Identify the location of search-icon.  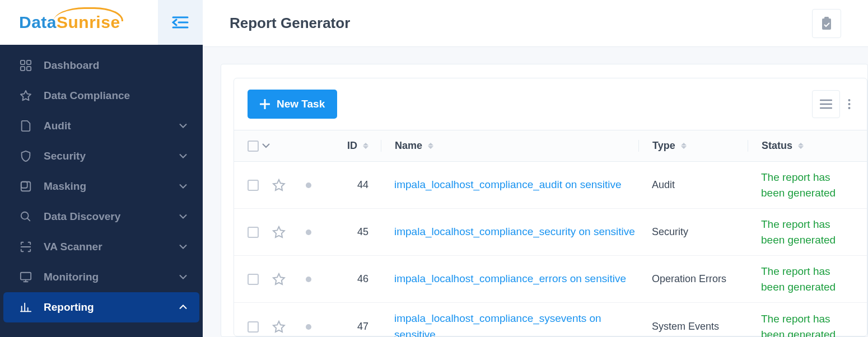
(26, 217).